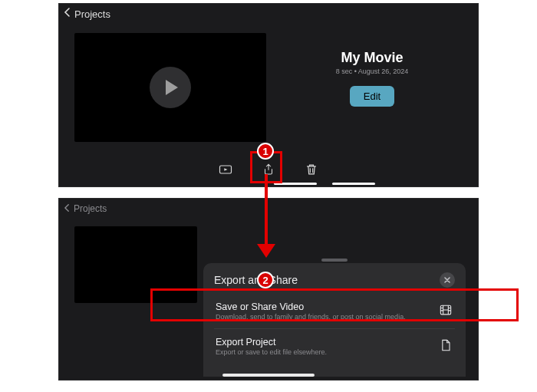  I want to click on play-rect-icon, so click(226, 170).